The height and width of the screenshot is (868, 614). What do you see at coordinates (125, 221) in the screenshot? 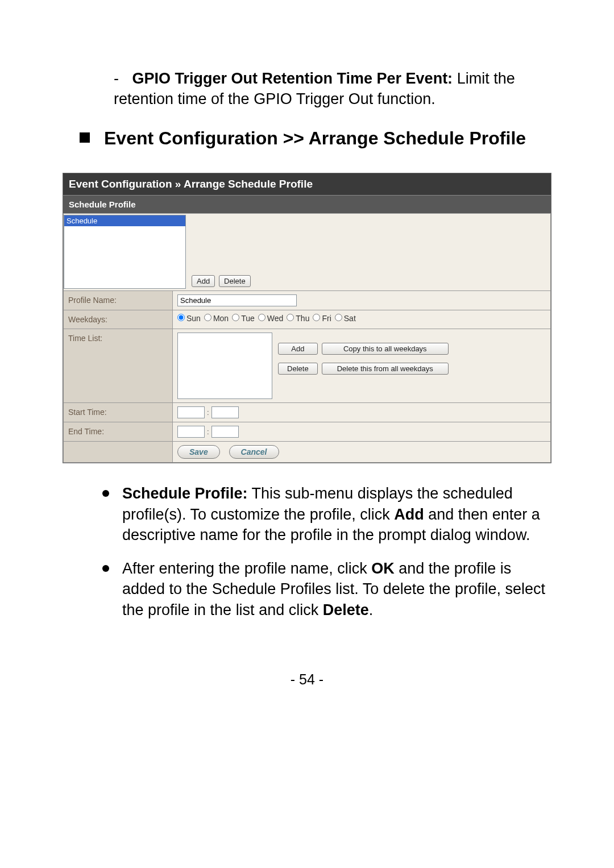
I see `schedule-list-item: Schedule` at bounding box center [125, 221].